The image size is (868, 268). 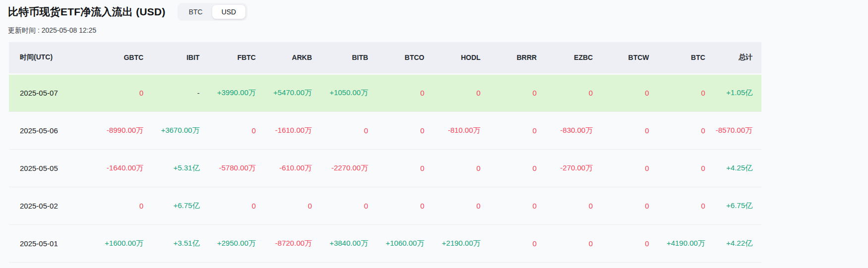 I want to click on value-cell: +1600.00万, so click(x=115, y=243).